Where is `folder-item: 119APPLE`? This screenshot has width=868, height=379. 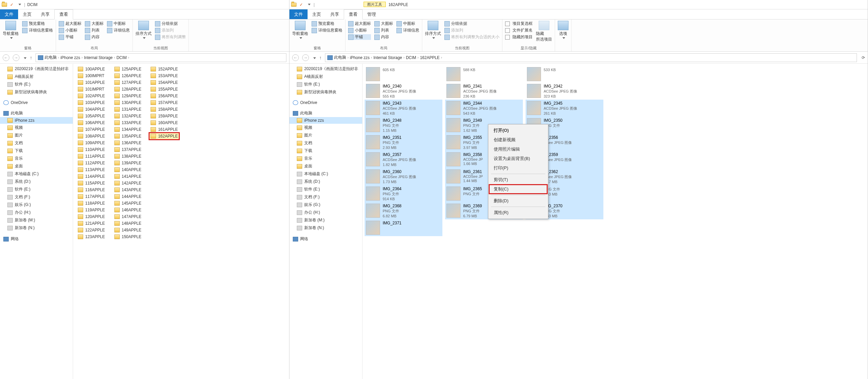
folder-item: 119APPLE is located at coordinates (92, 210).